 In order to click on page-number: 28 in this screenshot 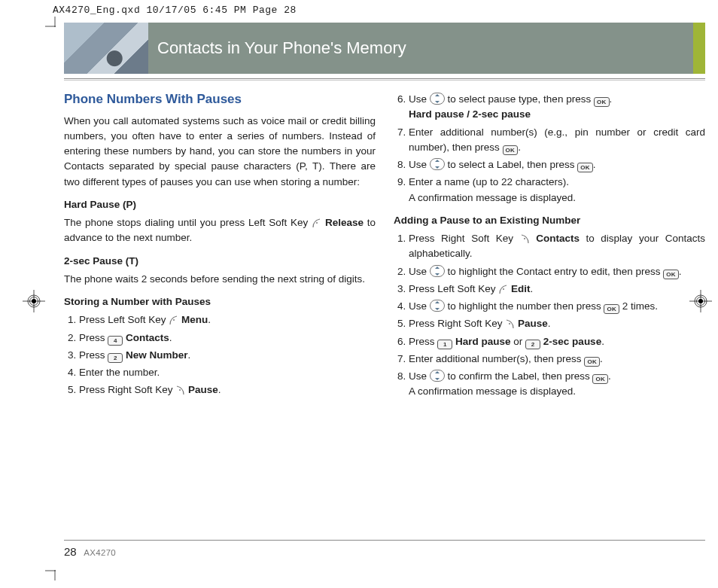, I will do `click(71, 551)`.